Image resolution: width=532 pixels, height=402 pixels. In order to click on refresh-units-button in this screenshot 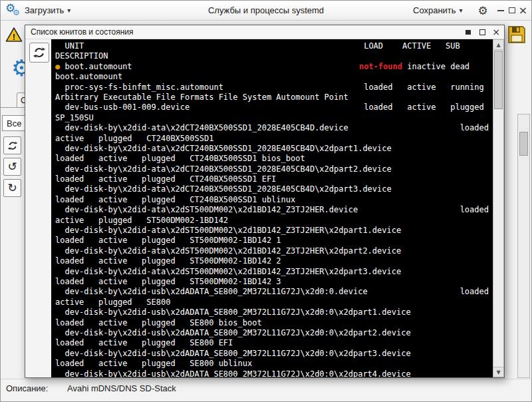, I will do `click(39, 53)`.